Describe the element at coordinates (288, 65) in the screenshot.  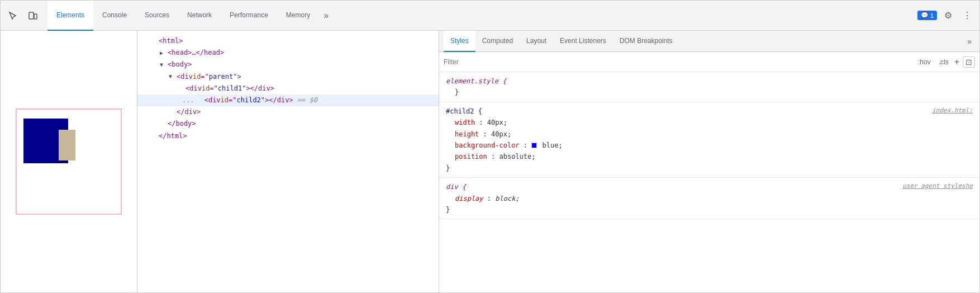
I see `dom-line-body: ▼ <body>` at that location.